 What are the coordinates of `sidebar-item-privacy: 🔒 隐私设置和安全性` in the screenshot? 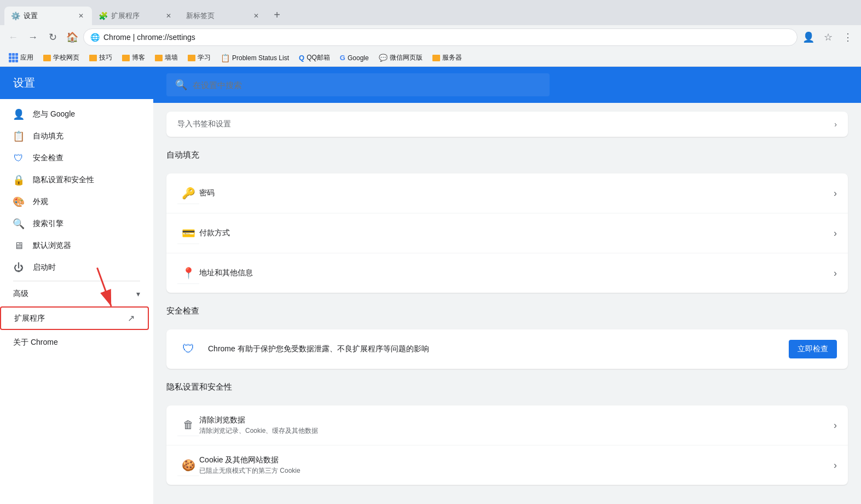 It's located at (73, 180).